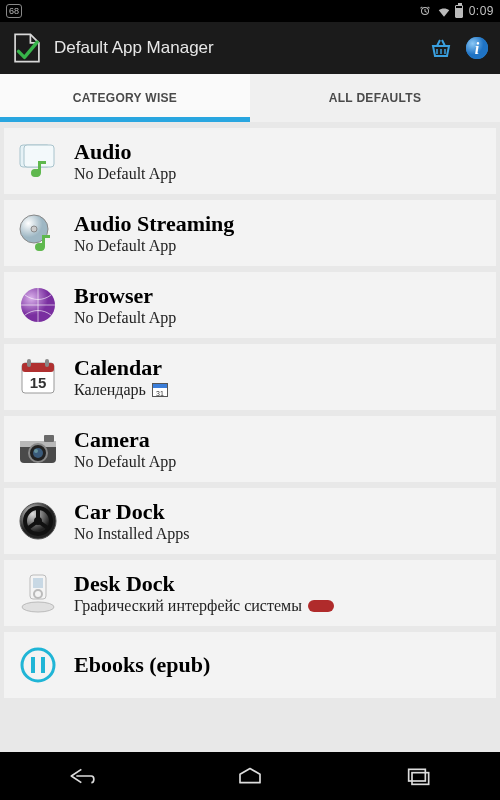 This screenshot has width=500, height=800. What do you see at coordinates (279, 512) in the screenshot?
I see `row-title: Car Dock` at bounding box center [279, 512].